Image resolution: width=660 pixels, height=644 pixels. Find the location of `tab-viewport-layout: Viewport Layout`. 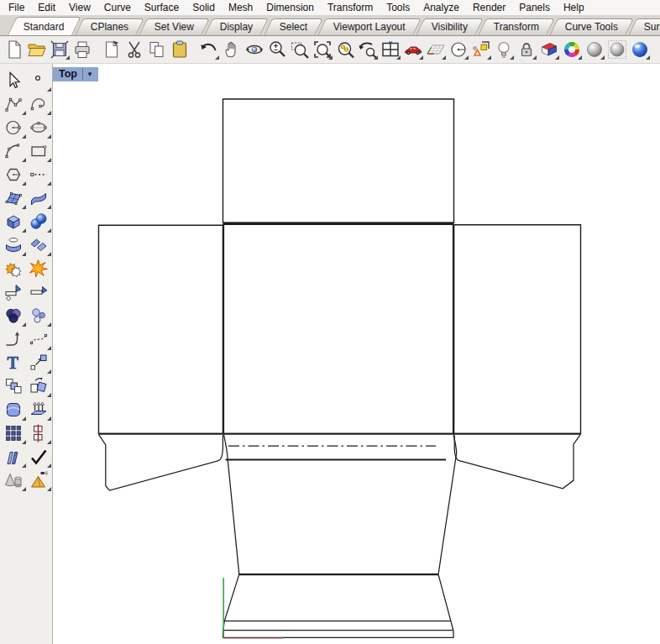

tab-viewport-layout: Viewport Layout is located at coordinates (369, 27).